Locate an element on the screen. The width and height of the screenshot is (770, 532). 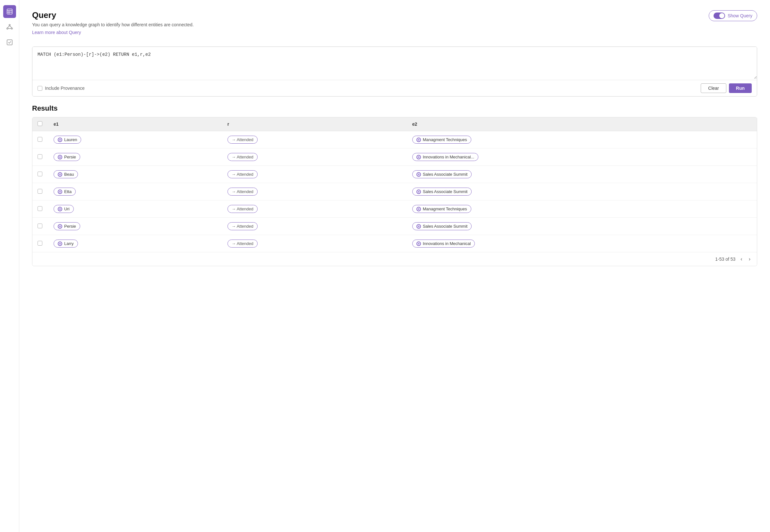
pagination-prev-button: ‹ is located at coordinates (741, 259).